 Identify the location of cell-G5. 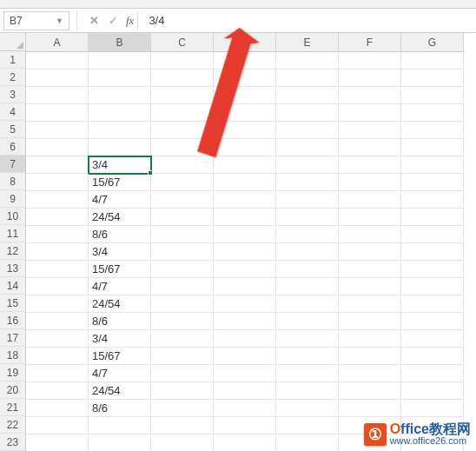
(433, 130).